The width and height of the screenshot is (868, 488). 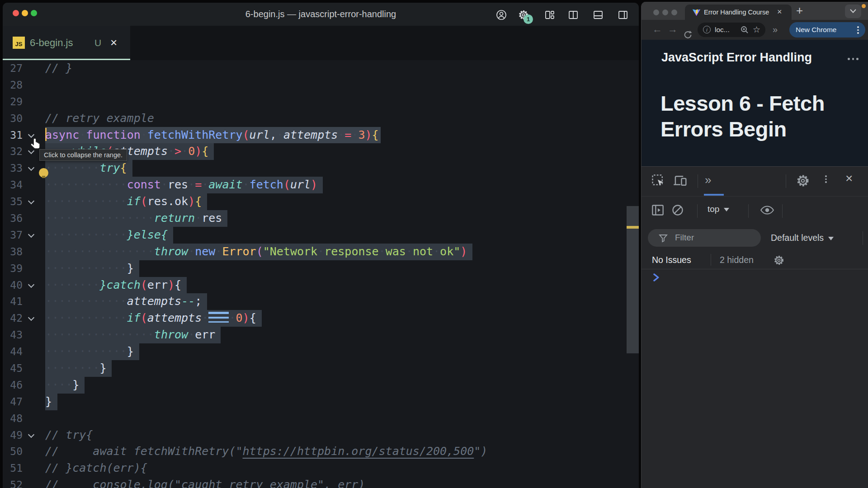 What do you see at coordinates (633, 227) in the screenshot?
I see `overview-ruler-modified-marker` at bounding box center [633, 227].